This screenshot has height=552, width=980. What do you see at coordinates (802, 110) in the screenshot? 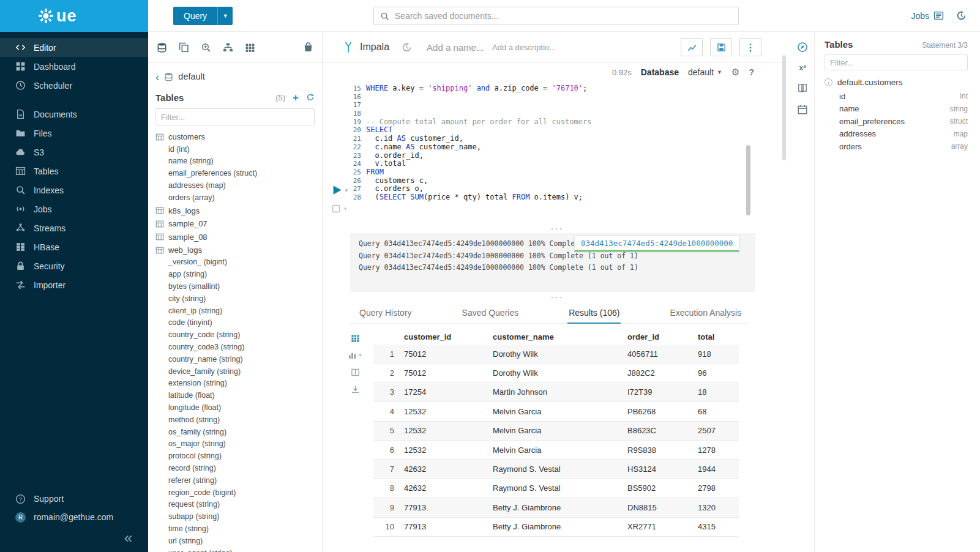
I see `schedule-icon` at bounding box center [802, 110].